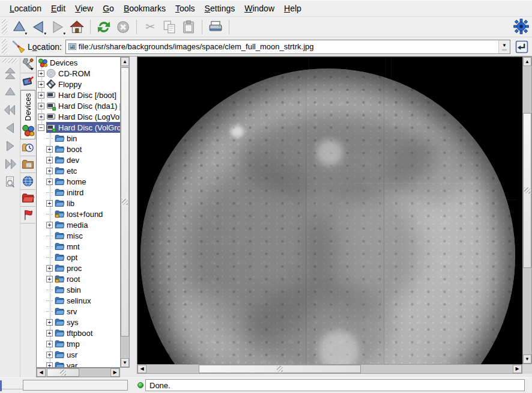 The height and width of the screenshot is (393, 532). I want to click on tree-row: sbin, so click(78, 290).